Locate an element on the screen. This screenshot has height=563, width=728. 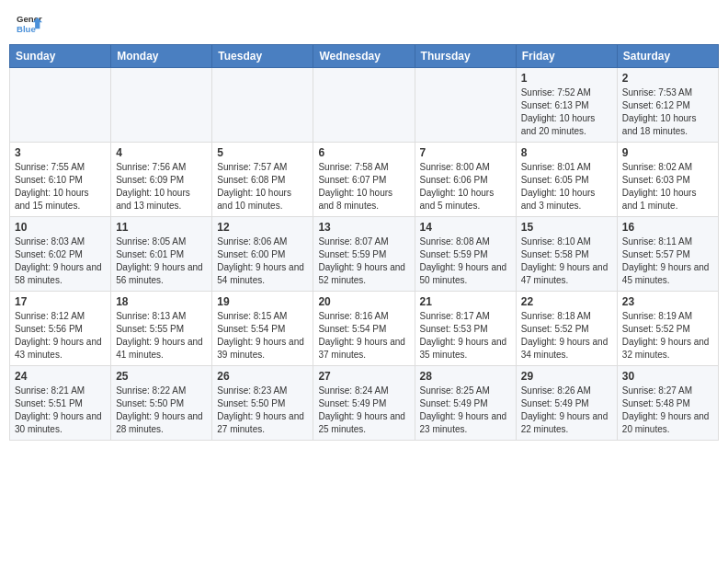
day-number: 14 is located at coordinates (465, 227).